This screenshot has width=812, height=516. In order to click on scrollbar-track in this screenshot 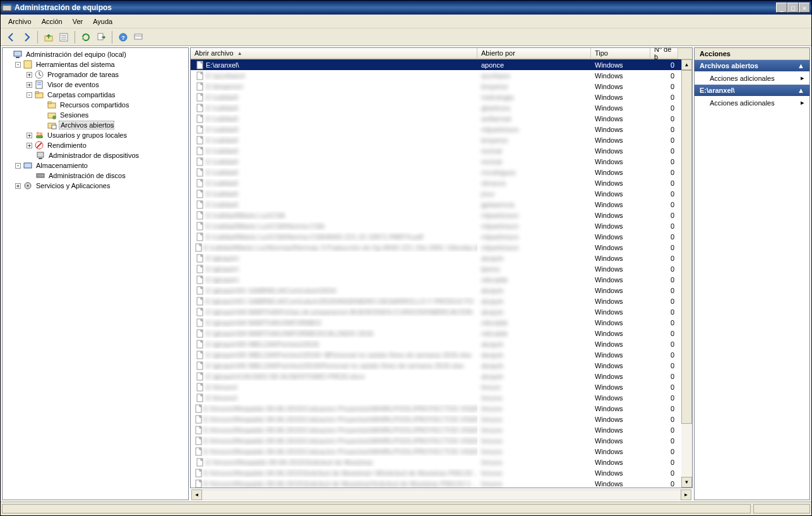, I will do `click(441, 495)`.